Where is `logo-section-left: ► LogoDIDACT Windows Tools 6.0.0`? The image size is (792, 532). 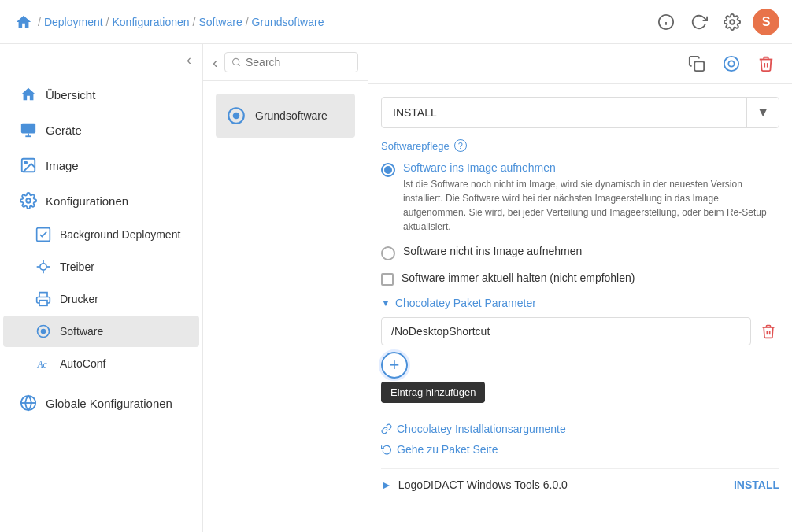 logo-section-left: ► LogoDIDACT Windows Tools 6.0.0 is located at coordinates (474, 485).